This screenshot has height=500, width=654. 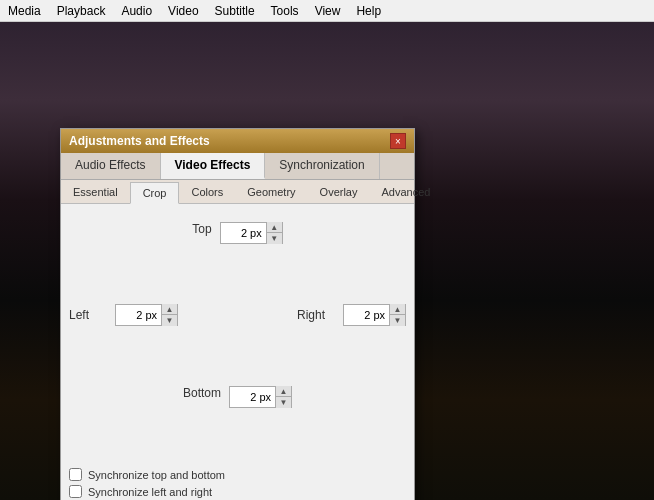 I want to click on sync-left-right-label: Synchronize left and right, so click(x=150, y=492).